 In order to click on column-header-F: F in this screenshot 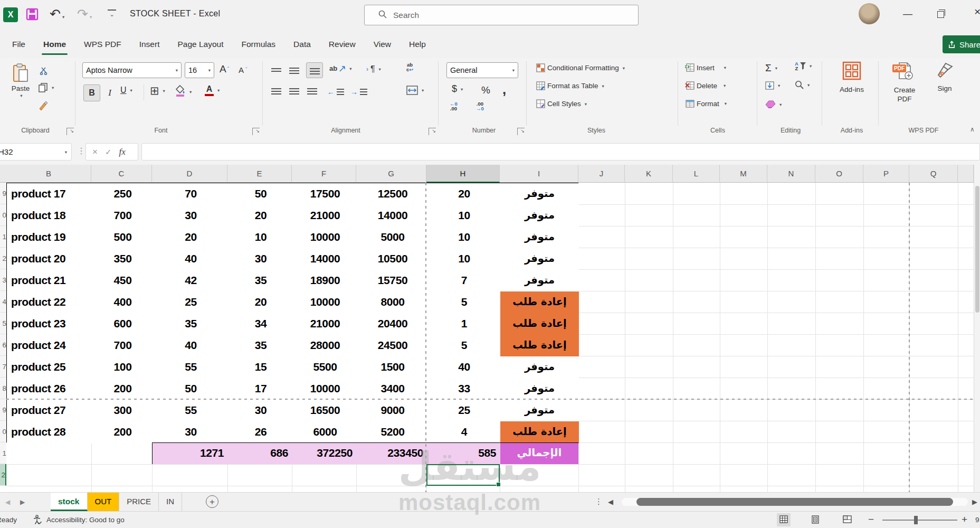, I will do `click(324, 174)`.